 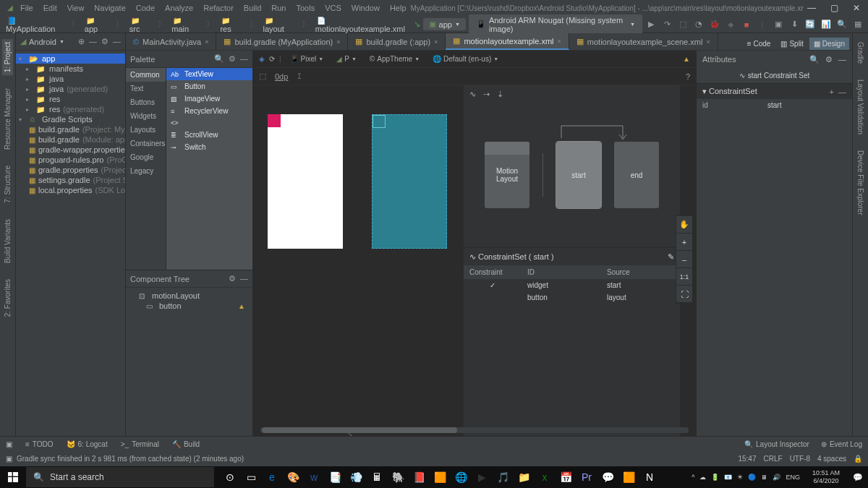 What do you see at coordinates (207, 42) in the screenshot?
I see `close-icon: ×` at bounding box center [207, 42].